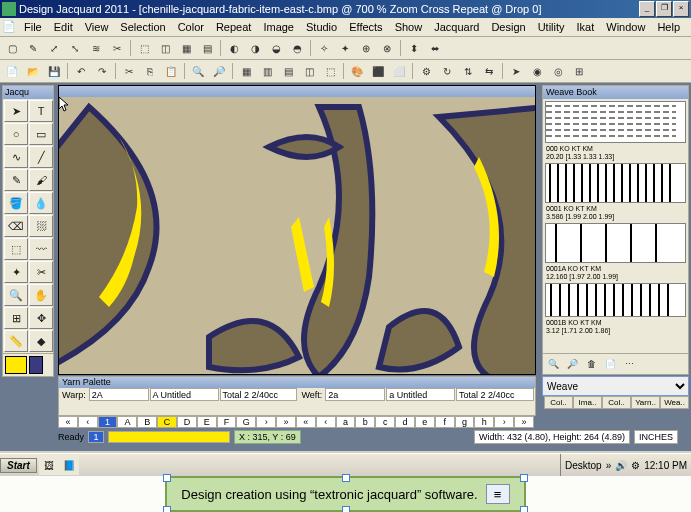  What do you see at coordinates (16, 295) in the screenshot?
I see `zoom-tool: 🔍` at bounding box center [16, 295].